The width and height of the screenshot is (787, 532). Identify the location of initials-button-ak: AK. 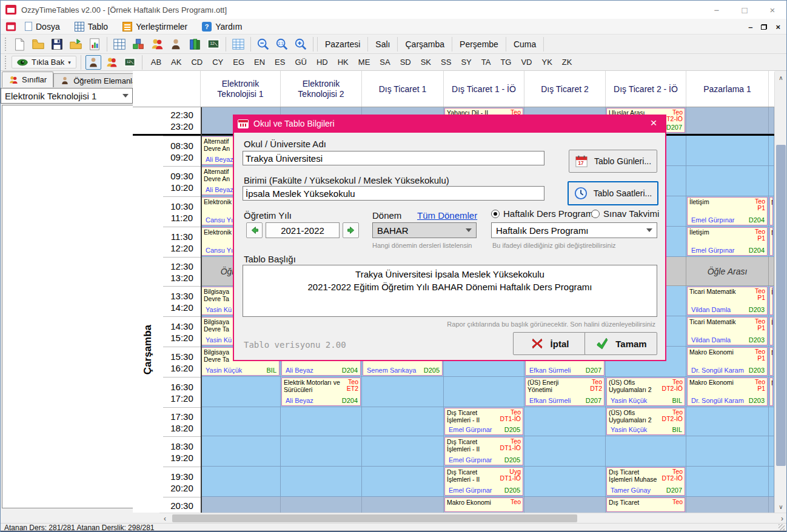
(176, 62).